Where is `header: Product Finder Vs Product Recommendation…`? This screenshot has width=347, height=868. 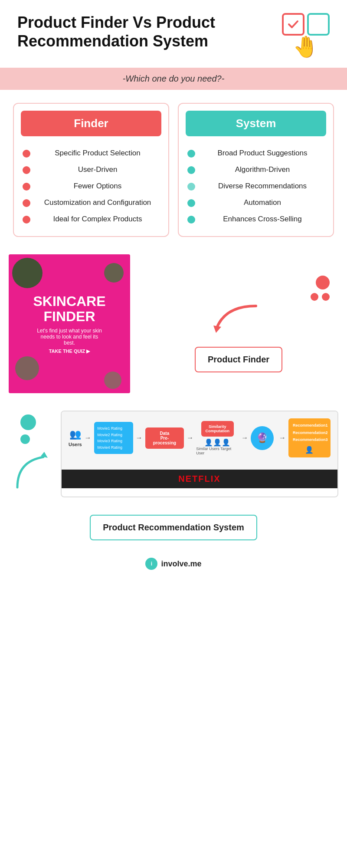 header: Product Finder Vs Product Recommendation… is located at coordinates (174, 34).